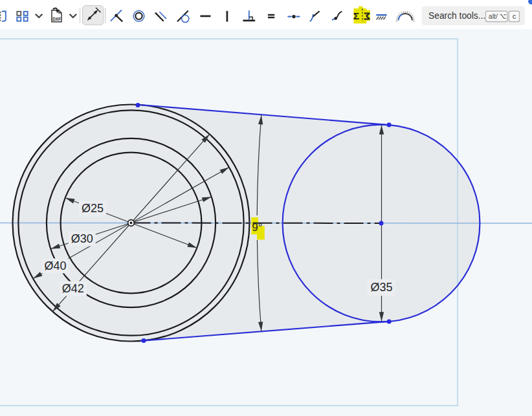  What do you see at coordinates (257, 228) in the screenshot?
I see `svg-text: 9°` at bounding box center [257, 228].